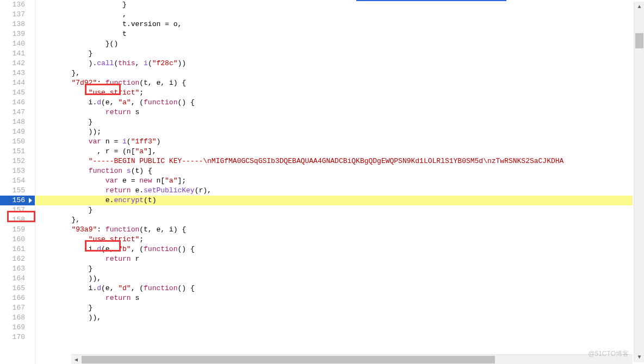  I want to click on scroll-up-button: ▲, so click(639, 7).